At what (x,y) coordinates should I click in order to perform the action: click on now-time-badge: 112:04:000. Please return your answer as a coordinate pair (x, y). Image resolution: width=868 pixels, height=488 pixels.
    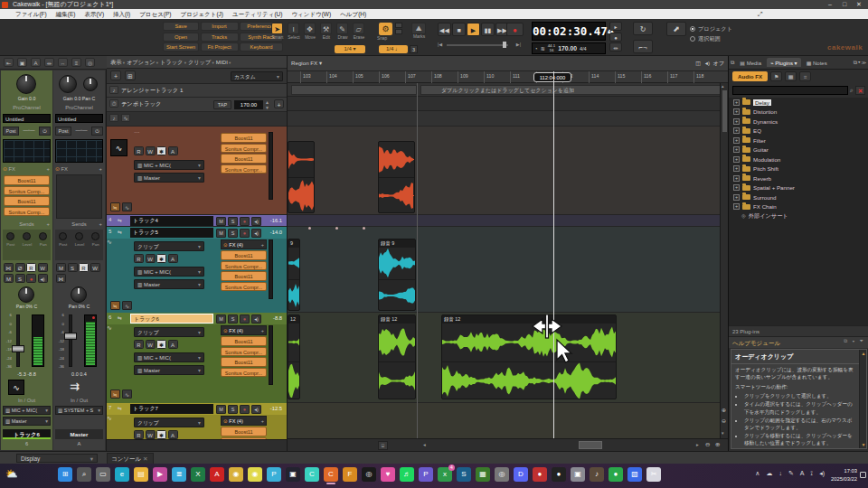
    Looking at the image, I should click on (552, 78).